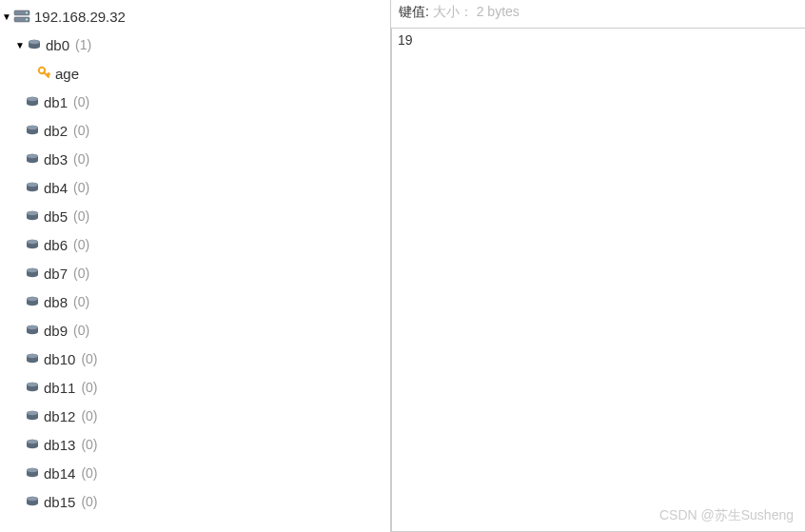 The image size is (805, 532). I want to click on db-name: db0, so click(57, 46).